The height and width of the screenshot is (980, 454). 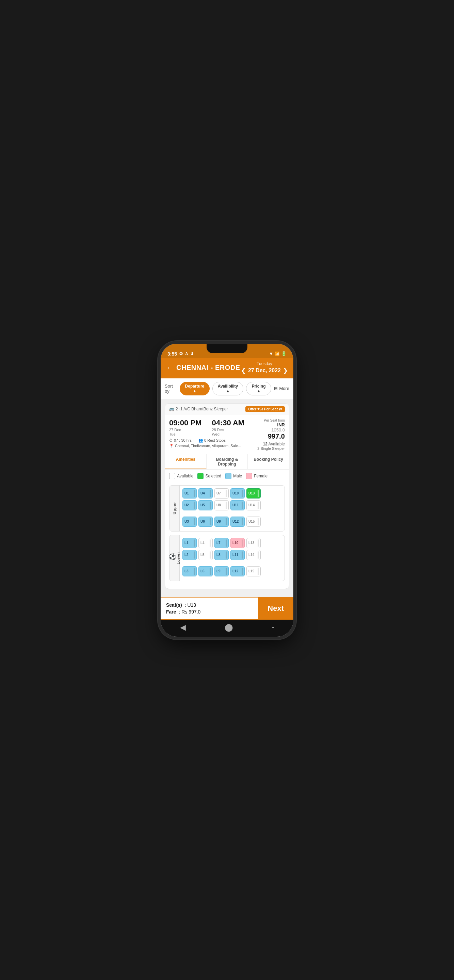 I want to click on tab-booking-policy: Booking Policy, so click(x=268, y=462).